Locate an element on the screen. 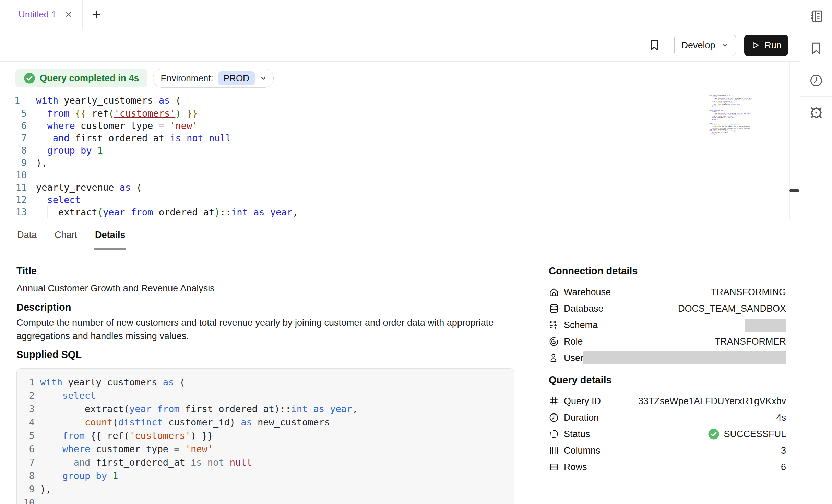 The image size is (832, 504). sidebar-button-history is located at coordinates (816, 81).